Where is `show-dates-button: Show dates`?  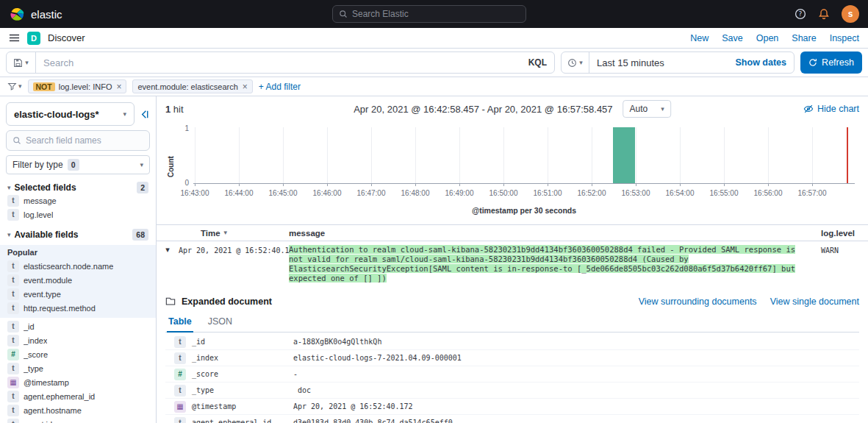
show-dates-button: Show dates is located at coordinates (761, 63).